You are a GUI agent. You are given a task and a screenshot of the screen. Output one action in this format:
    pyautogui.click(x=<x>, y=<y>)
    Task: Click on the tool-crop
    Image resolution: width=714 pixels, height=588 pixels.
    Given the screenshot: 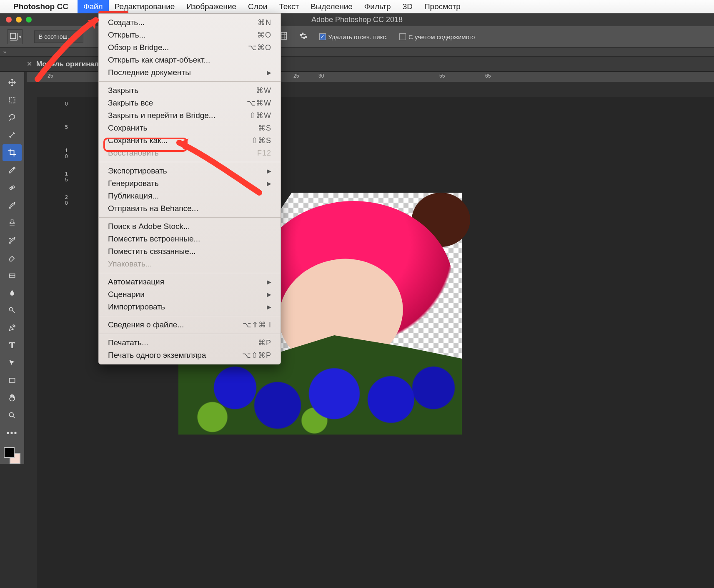 What is the action you would take?
    pyautogui.click(x=12, y=153)
    